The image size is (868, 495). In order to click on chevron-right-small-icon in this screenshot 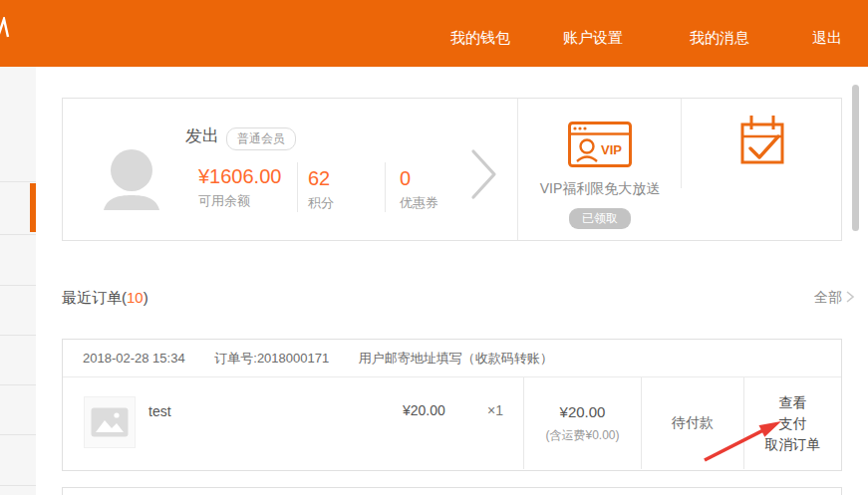, I will do `click(850, 297)`.